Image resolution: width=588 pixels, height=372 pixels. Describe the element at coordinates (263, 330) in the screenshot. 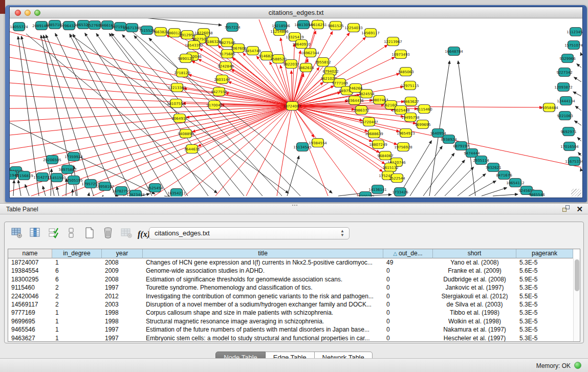

I see `table-cell: Estimation of the future numbers of pati…` at that location.